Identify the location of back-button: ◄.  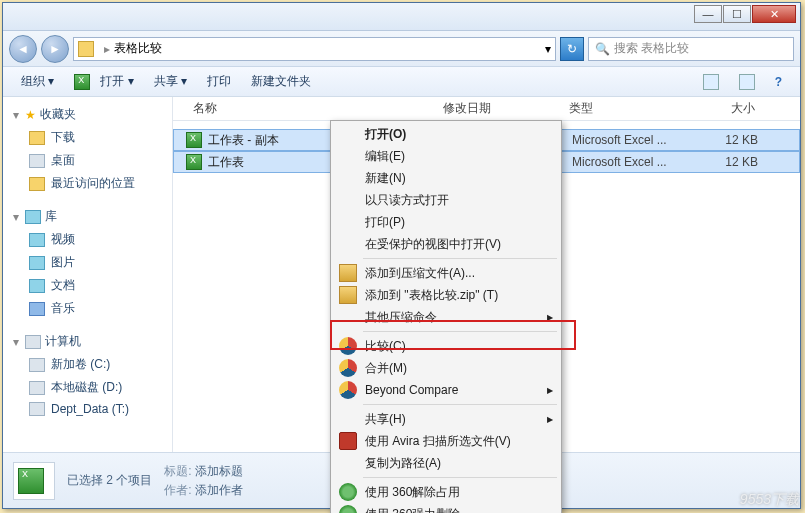
(23, 49).